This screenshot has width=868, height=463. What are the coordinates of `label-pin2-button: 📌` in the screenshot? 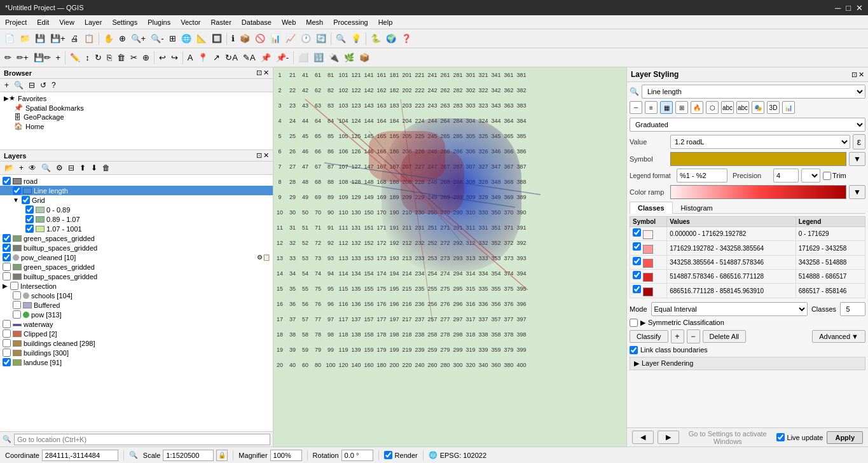 It's located at (266, 57).